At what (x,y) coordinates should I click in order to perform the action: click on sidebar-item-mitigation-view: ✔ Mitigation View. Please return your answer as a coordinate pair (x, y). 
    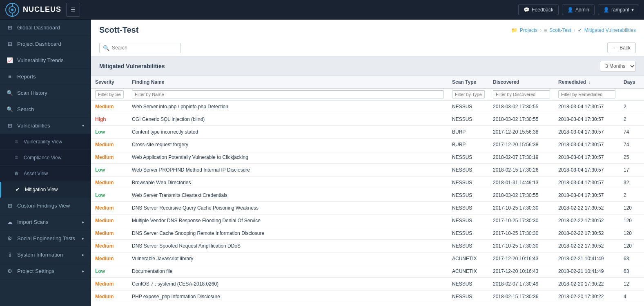
    Looking at the image, I should click on (45, 190).